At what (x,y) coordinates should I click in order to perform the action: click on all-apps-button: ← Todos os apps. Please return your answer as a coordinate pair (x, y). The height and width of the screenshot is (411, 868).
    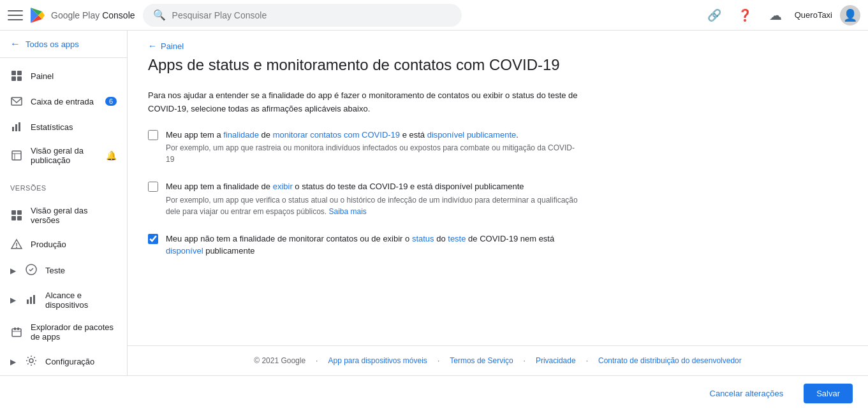
    Looking at the image, I should click on (64, 45).